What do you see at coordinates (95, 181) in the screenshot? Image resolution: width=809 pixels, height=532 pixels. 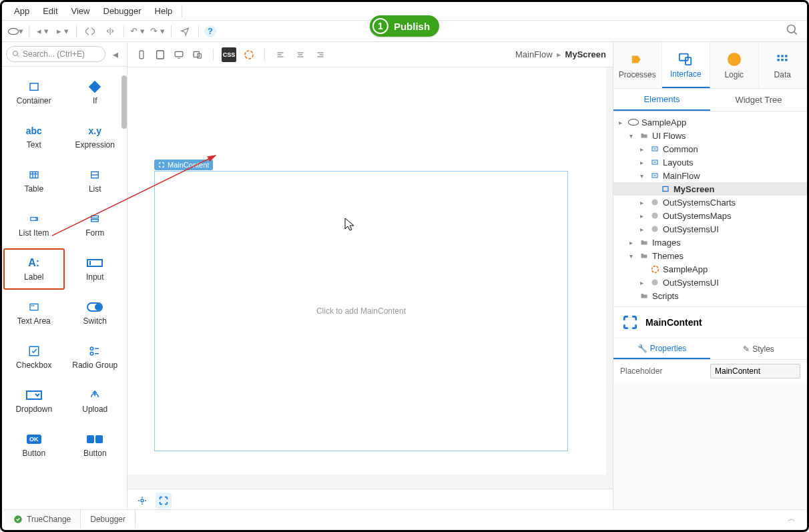 I see `tool-list: List` at bounding box center [95, 181].